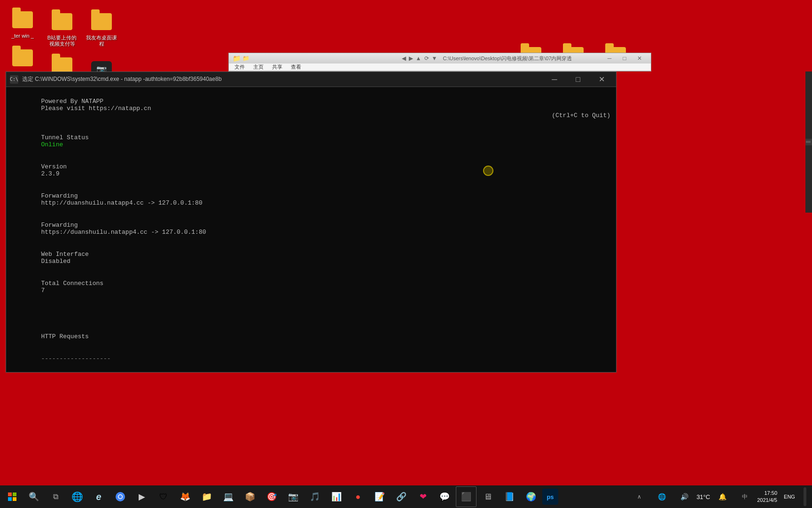  Describe the element at coordinates (745, 497) in the screenshot. I see `ime-icon: 中` at that location.